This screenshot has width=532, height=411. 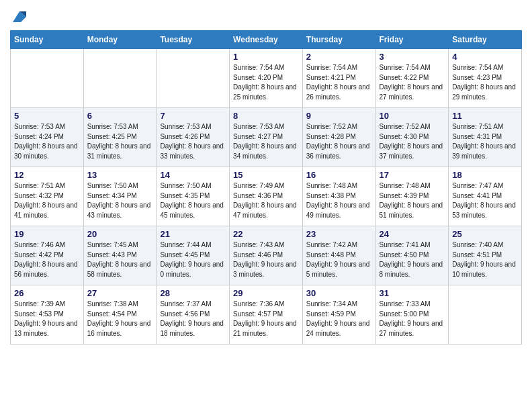 I want to click on day-number: 11, so click(x=485, y=116).